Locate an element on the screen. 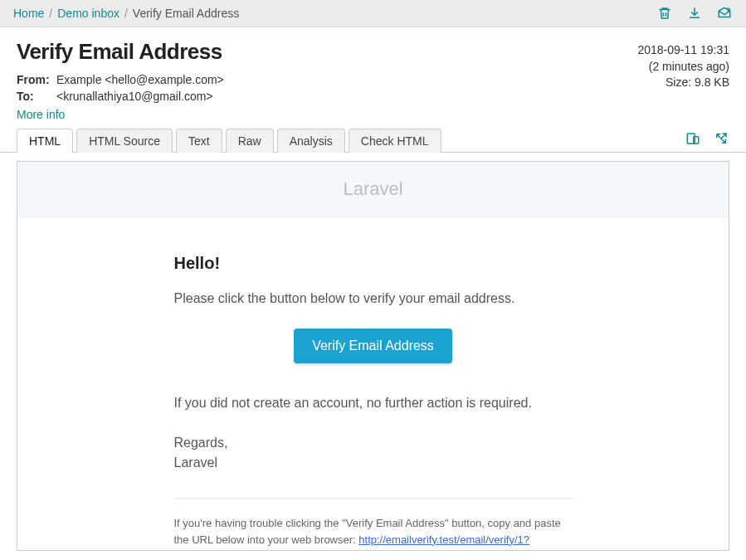  breadcrumb-inbox: Demo inbox is located at coordinates (88, 13).